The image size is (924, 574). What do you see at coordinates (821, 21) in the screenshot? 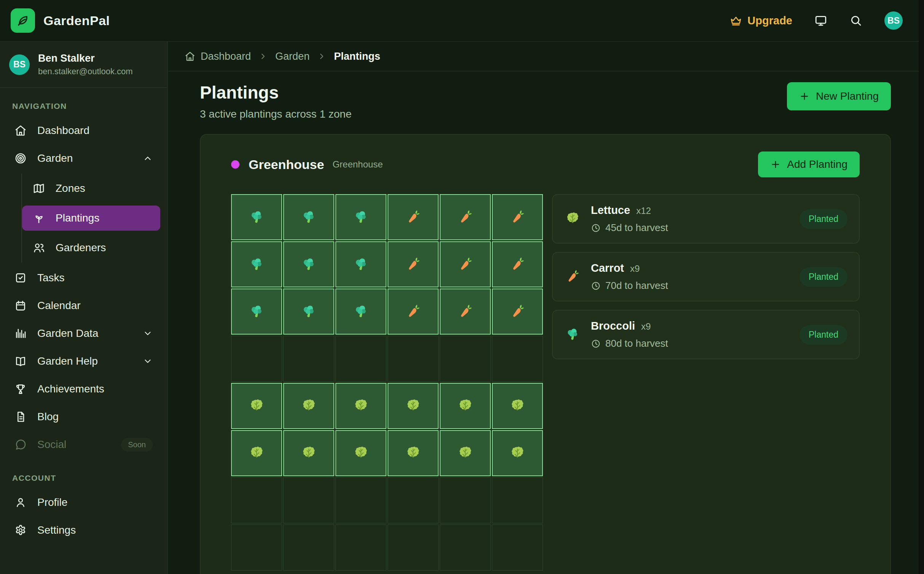
I see `display-mode-button` at bounding box center [821, 21].